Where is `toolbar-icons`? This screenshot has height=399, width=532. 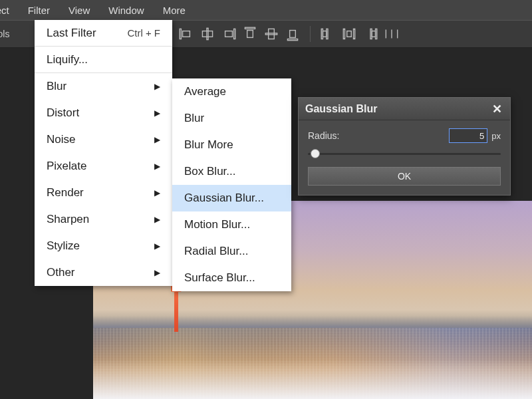 toolbar-icons is located at coordinates (289, 34).